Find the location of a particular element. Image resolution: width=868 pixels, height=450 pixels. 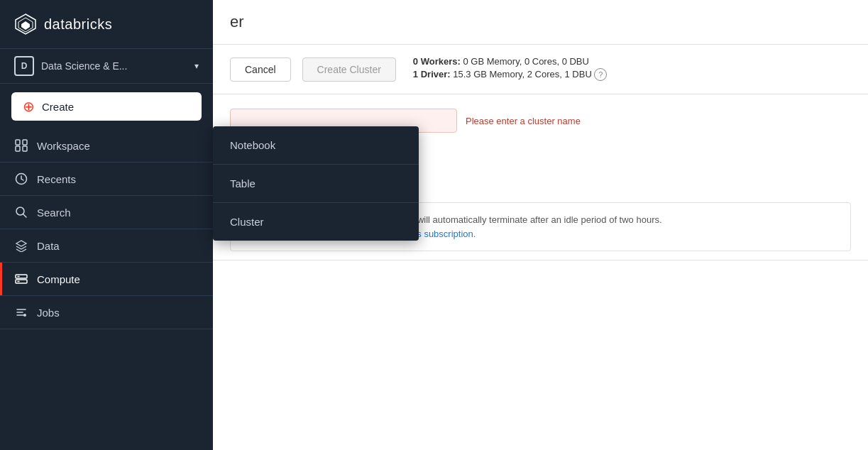

workers-info: 0 Workers: 0 GB Memory, 0 Cores, 0 DBU is located at coordinates (510, 61).